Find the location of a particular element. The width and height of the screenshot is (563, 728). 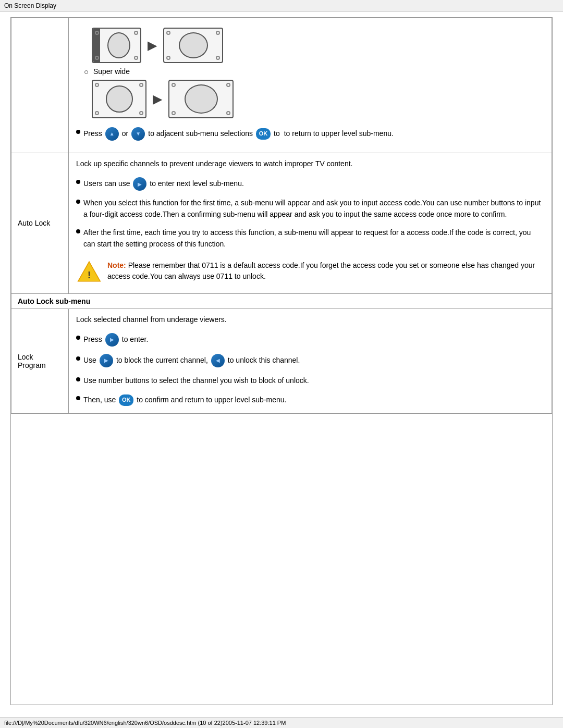

press-bullet-text: Press or to adjacent sub-menu selections… is located at coordinates (314, 134).